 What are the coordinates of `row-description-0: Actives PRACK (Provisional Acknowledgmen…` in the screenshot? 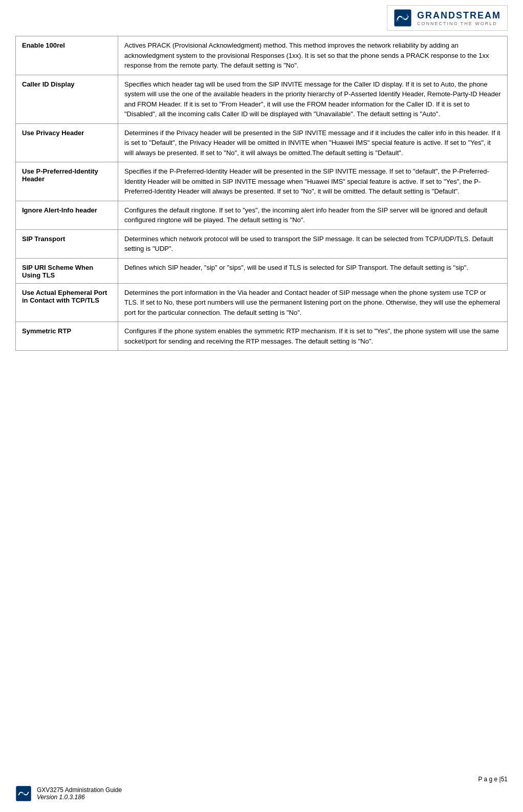 It's located at (313, 56).